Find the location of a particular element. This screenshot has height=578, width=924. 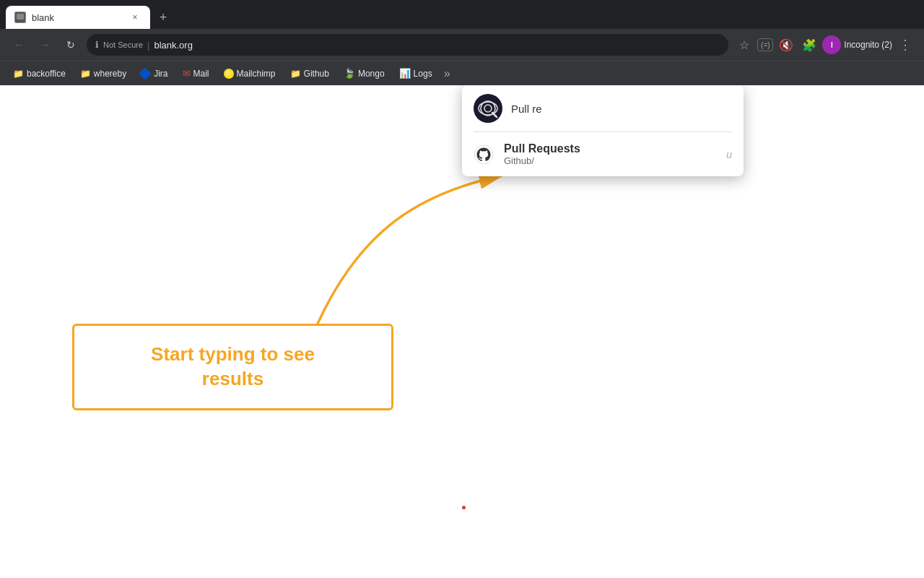

mailchimp-icon: ✿ is located at coordinates (229, 74).